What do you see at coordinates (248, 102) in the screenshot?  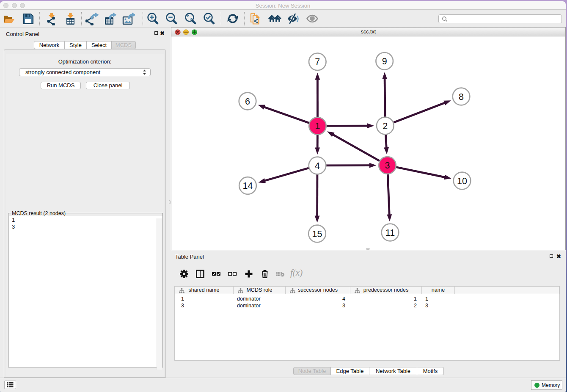 I see `svg-text: 6` at bounding box center [248, 102].